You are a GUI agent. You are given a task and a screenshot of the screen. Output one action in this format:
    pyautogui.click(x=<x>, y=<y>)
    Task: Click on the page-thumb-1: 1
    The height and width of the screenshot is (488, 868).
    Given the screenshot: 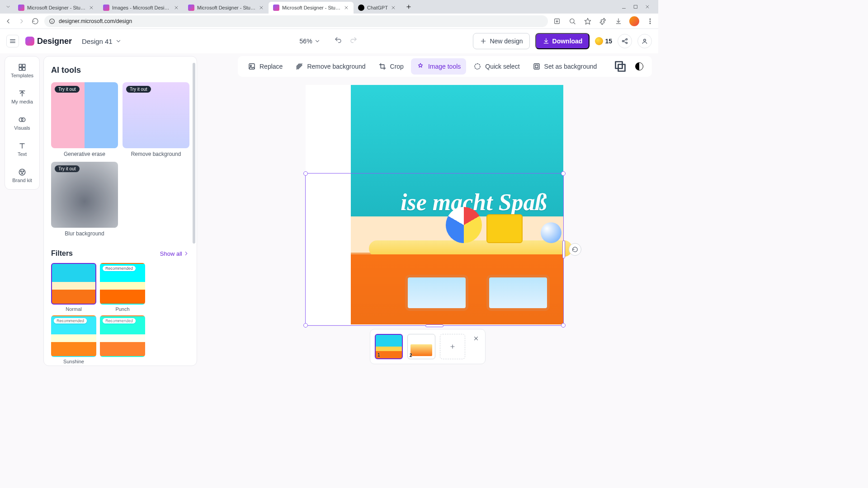 What is the action you would take?
    pyautogui.click(x=389, y=347)
    